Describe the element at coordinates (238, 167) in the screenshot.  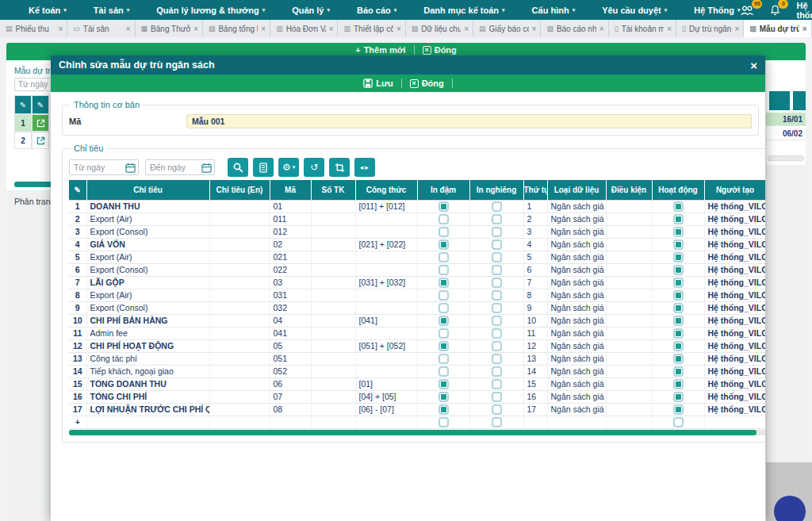
I see `search-button` at that location.